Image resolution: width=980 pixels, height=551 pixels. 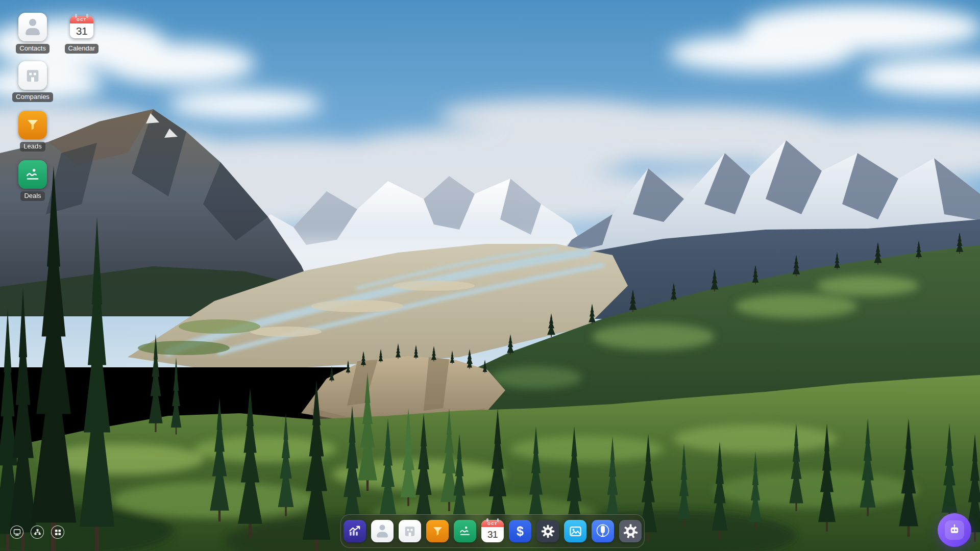 I want to click on building-glyph, so click(x=33, y=76).